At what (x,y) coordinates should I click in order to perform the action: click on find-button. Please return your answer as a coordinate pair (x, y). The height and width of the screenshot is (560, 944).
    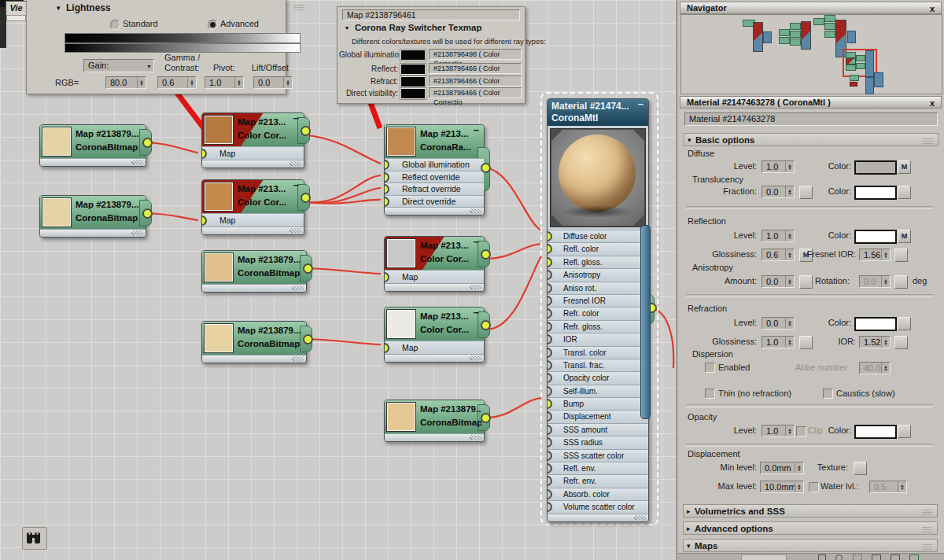
    Looking at the image, I should click on (35, 538).